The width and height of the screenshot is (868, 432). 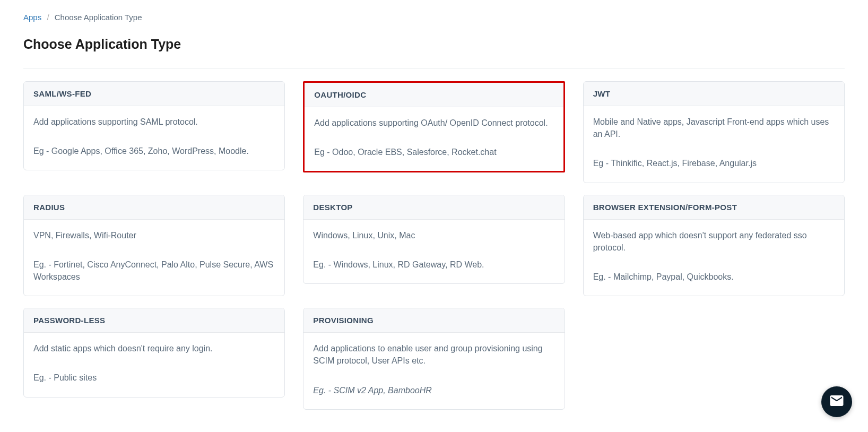 What do you see at coordinates (714, 163) in the screenshot?
I see `card-example: Eg - Thinkific, React.js, Firebase, Angu…` at bounding box center [714, 163].